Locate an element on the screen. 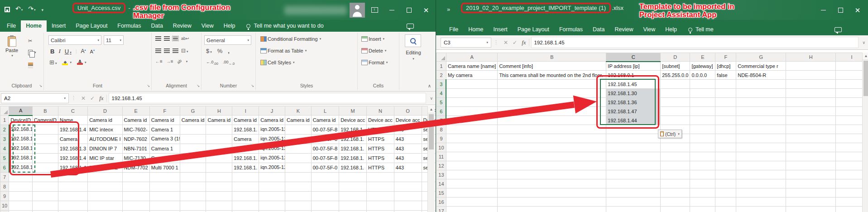  cell-E7 is located at coordinates (703, 120).